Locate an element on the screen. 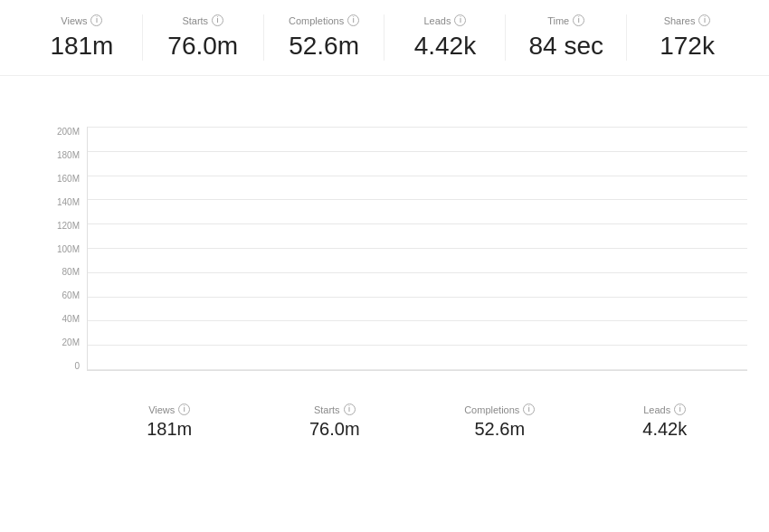  y-tick: 180M is located at coordinates (51, 156).